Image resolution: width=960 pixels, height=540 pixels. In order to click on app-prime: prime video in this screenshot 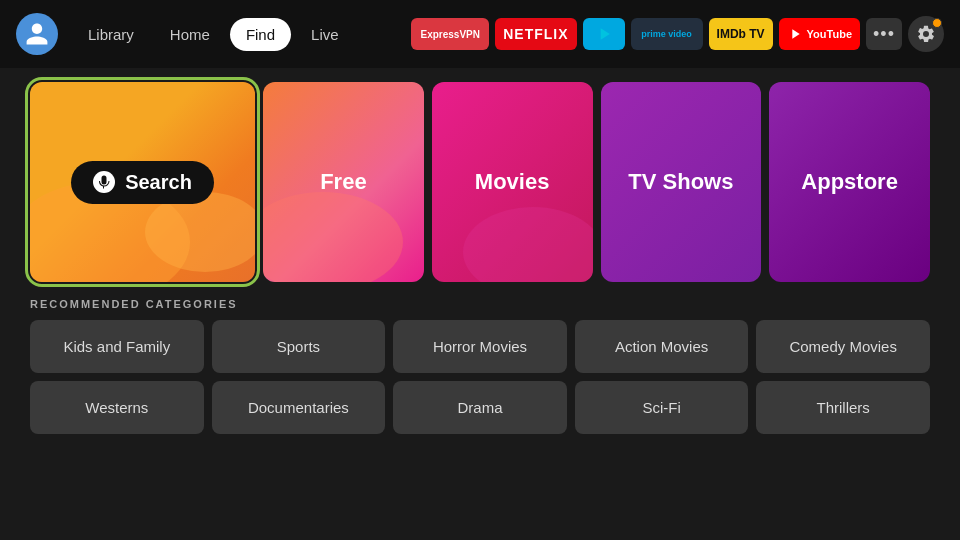, I will do `click(667, 34)`.